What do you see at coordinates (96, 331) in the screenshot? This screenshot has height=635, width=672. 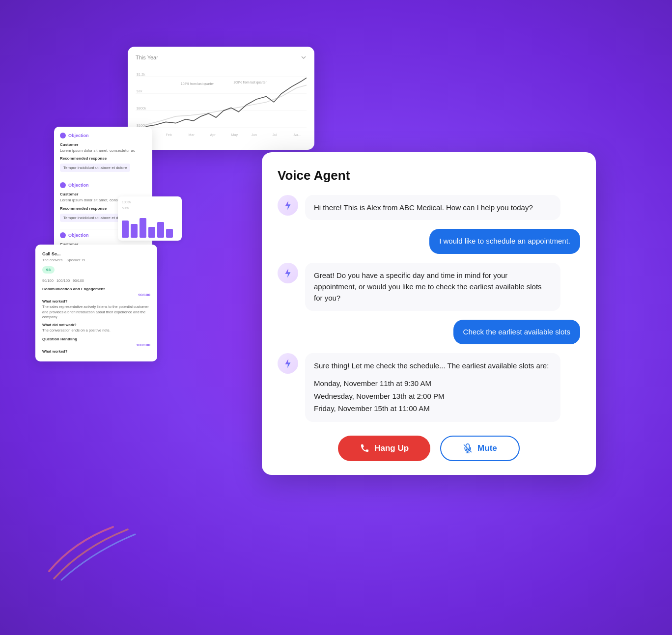 I see `not-worked-text: The conversation ends on a positive note…` at bounding box center [96, 331].